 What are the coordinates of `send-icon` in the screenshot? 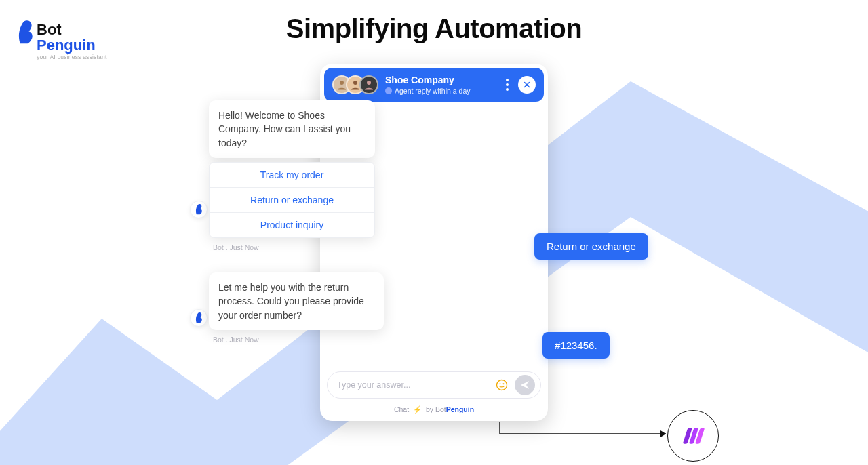 It's located at (525, 385).